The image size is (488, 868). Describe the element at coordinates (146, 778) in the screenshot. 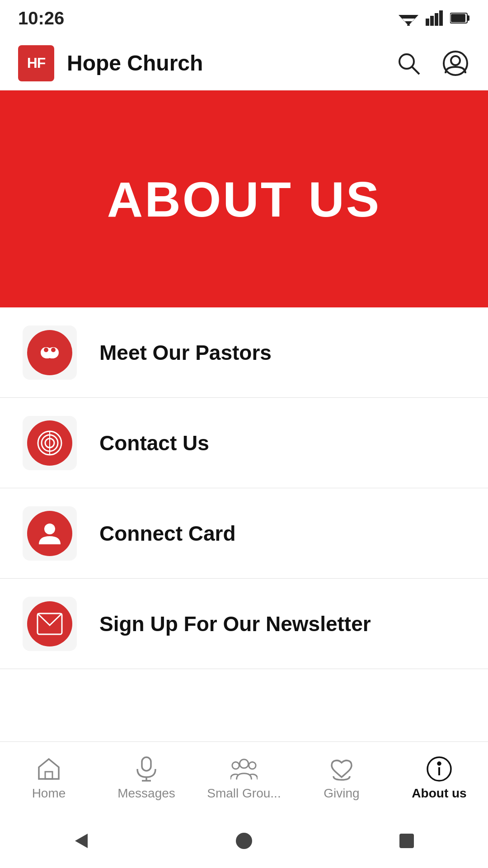

I see `nav-item-messages: Messages` at that location.